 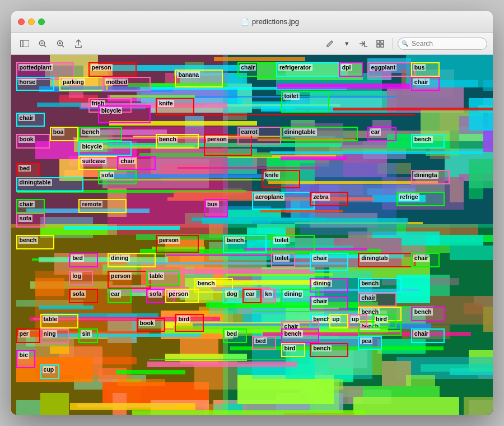 What do you see at coordinates (232, 294) in the screenshot?
I see `detection-label: dog` at bounding box center [232, 294].